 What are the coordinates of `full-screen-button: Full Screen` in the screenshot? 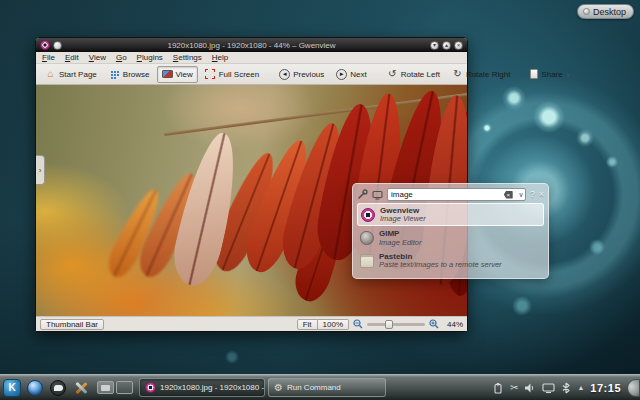 It's located at (232, 74).